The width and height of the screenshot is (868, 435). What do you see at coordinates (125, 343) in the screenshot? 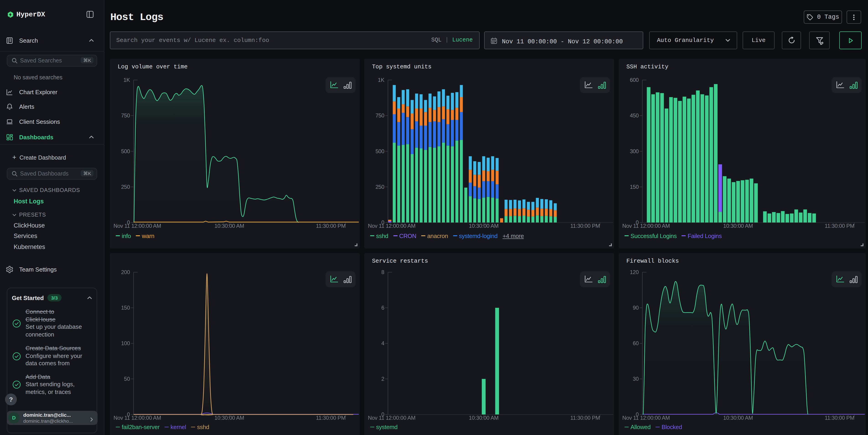
I see `svg-text: 100` at bounding box center [125, 343].